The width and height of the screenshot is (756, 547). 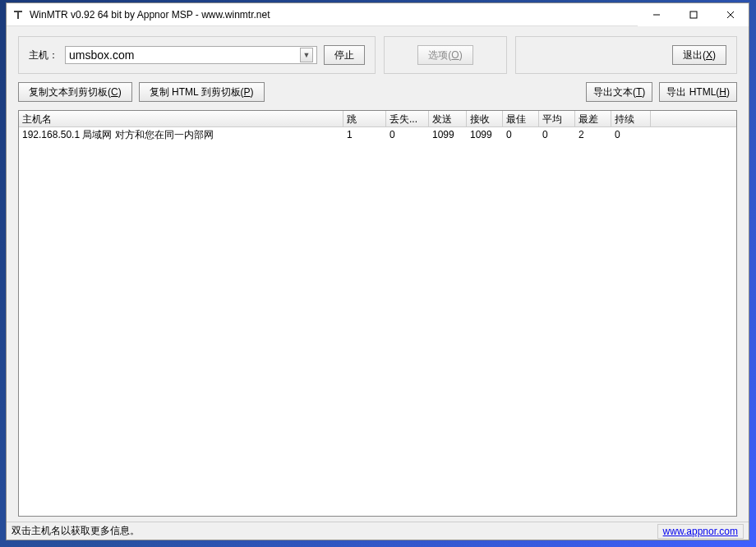 What do you see at coordinates (378, 531) in the screenshot?
I see `statusbar: 双击主机名以获取更多信息。 www.appnor.com` at bounding box center [378, 531].